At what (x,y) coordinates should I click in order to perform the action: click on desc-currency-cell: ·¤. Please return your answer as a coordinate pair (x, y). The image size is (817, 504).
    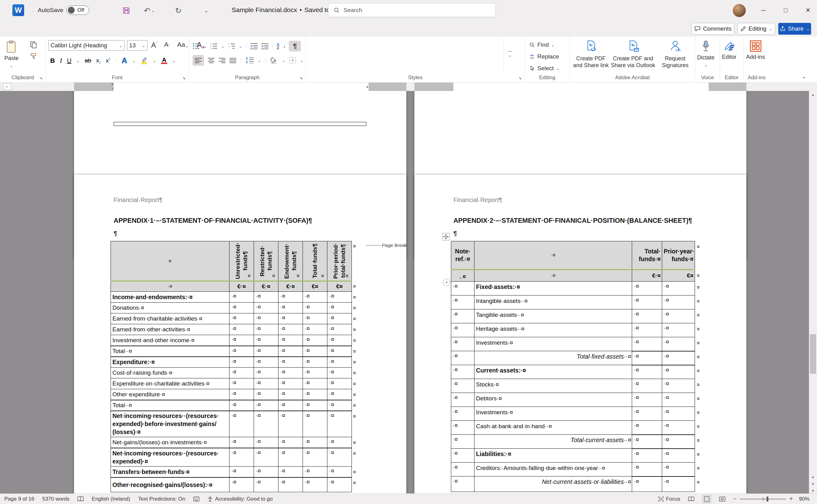
    Looking at the image, I should click on (553, 276).